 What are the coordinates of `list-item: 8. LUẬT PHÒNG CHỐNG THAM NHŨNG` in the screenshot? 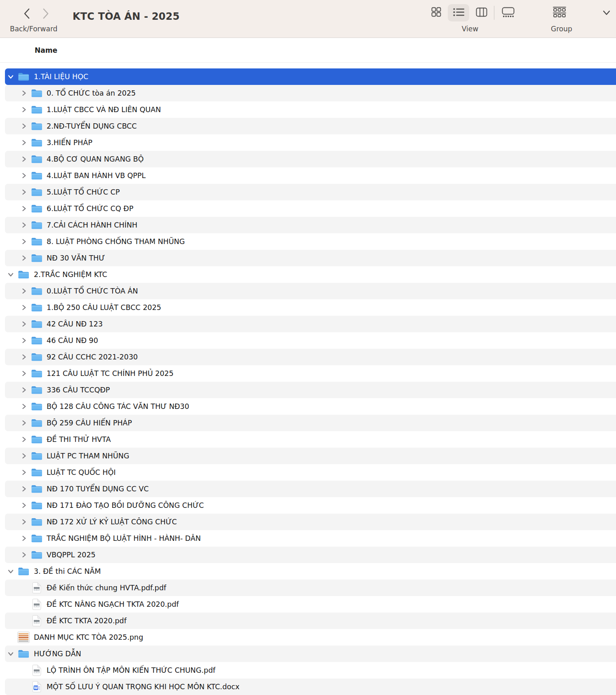 It's located at (308, 242).